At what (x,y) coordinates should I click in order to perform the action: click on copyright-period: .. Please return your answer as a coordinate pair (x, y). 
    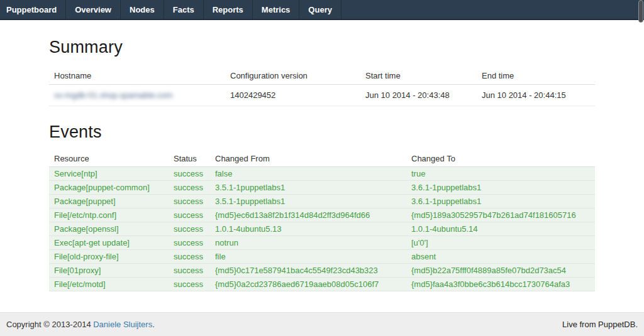
    Looking at the image, I should click on (153, 324).